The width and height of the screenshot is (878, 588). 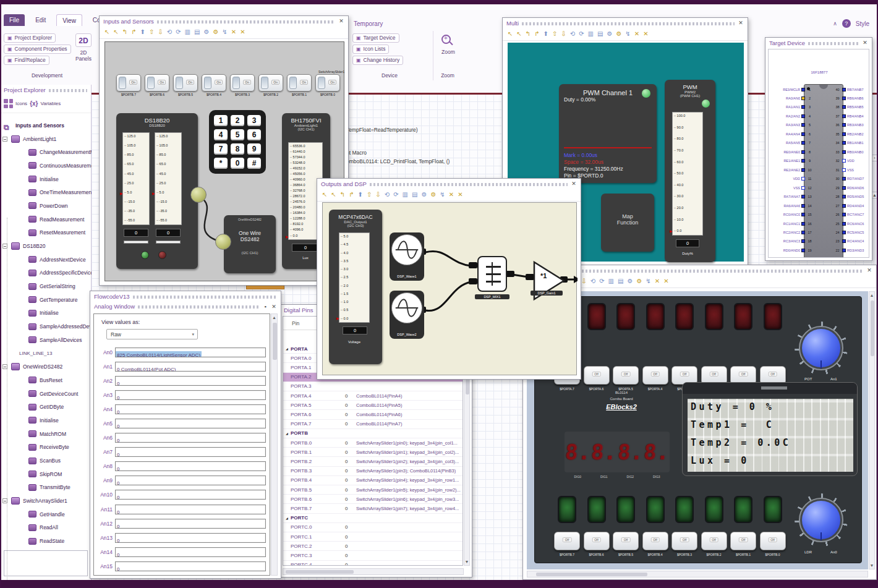 What do you see at coordinates (822, 134) in the screenshot?
I see `pin-row: RA4/AN4 6 35 RB2/ANB2` at bounding box center [822, 134].